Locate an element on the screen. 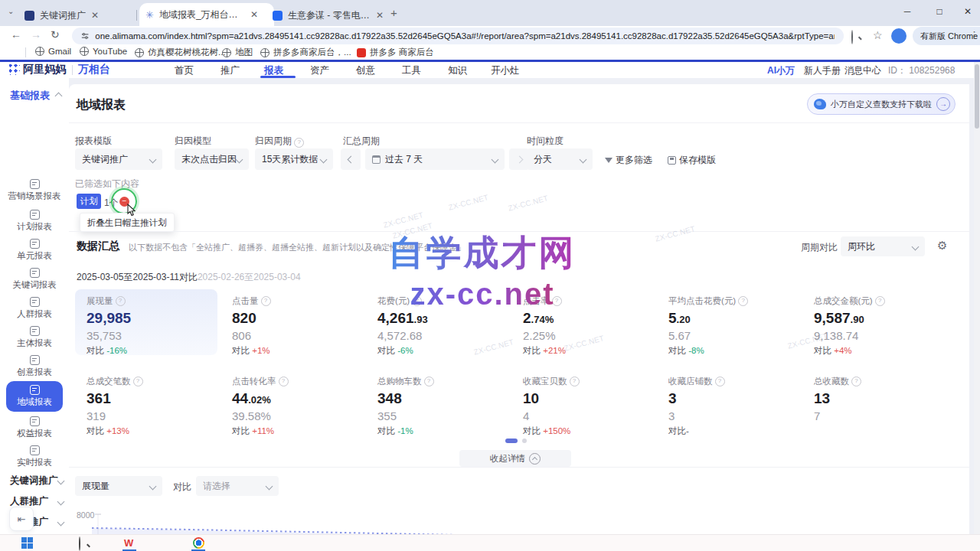 This screenshot has height=551, width=980. nav-item-promote: 推广 is located at coordinates (230, 70).